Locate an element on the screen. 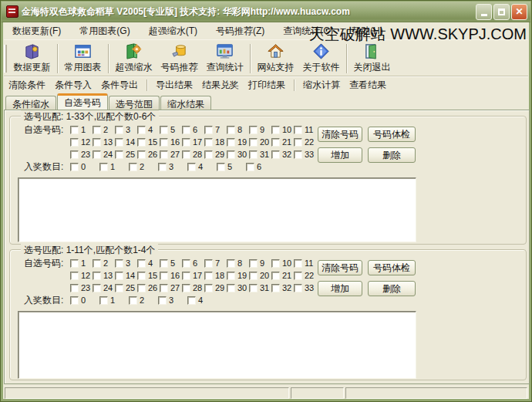 The image size is (532, 402). number-checkbox: 25 is located at coordinates (126, 288).